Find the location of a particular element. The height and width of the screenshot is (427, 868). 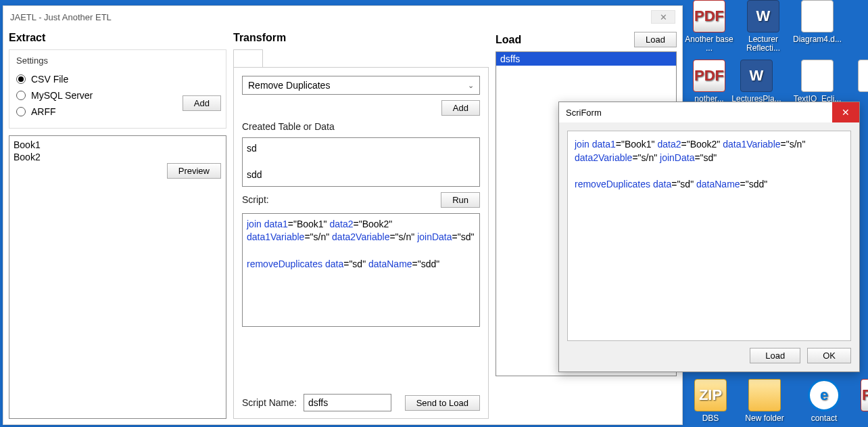

transform-add-button: Add is located at coordinates (461, 108).